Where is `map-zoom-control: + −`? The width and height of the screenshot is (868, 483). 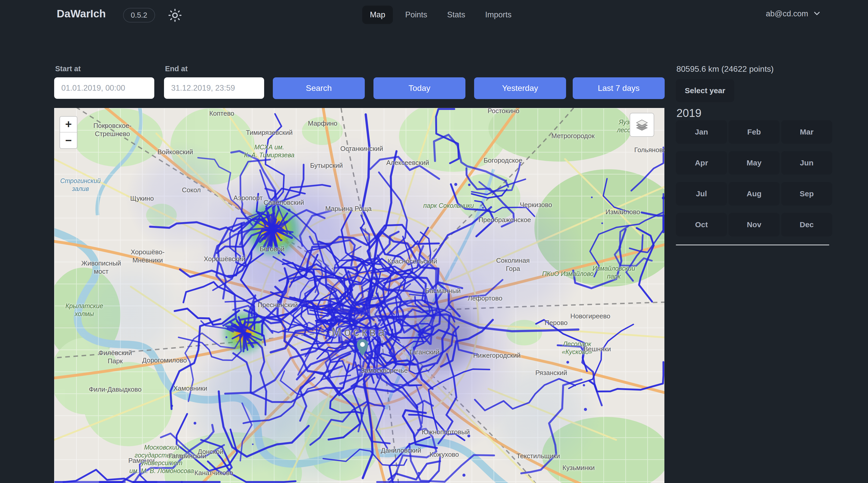 map-zoom-control: + − is located at coordinates (69, 133).